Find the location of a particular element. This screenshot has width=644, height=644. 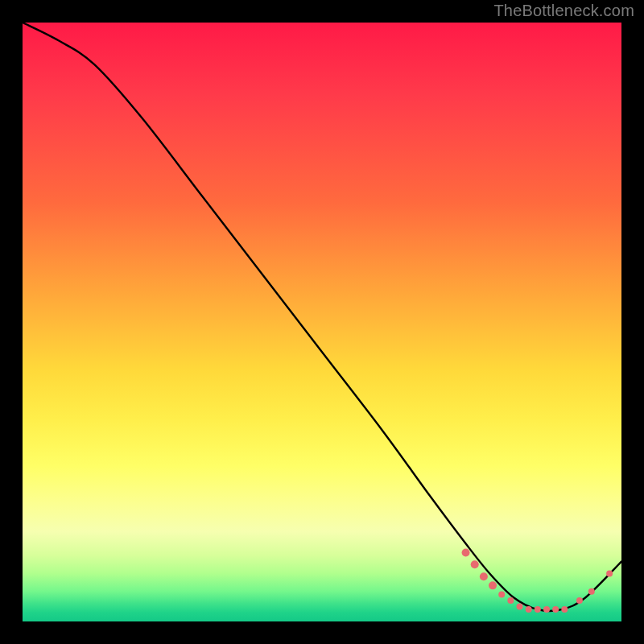

marker-group is located at coordinates (538, 580).